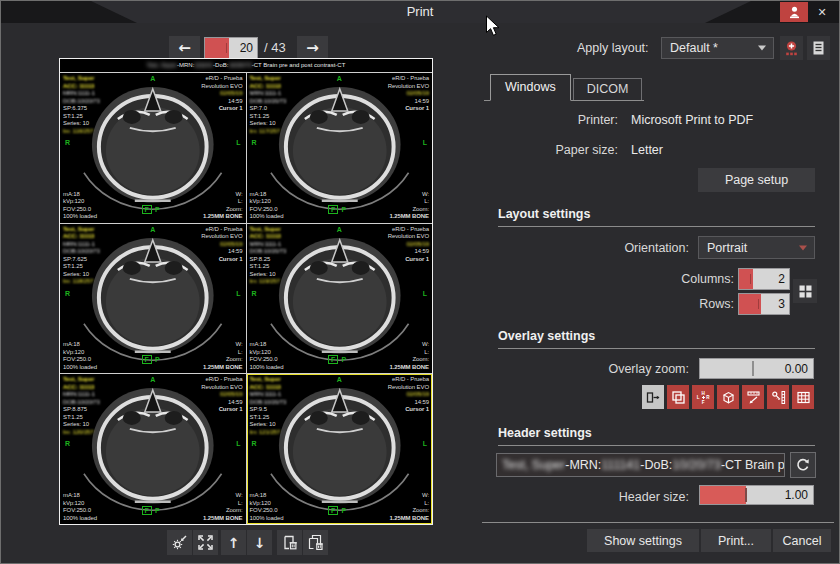  What do you see at coordinates (704, 398) in the screenshot?
I see `orientation-letters-icon: H L R F` at bounding box center [704, 398].